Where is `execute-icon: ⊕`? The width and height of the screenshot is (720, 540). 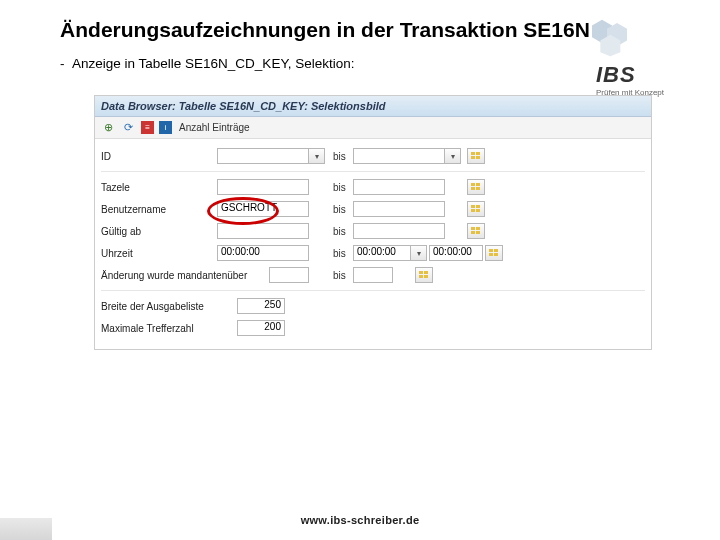 execute-icon: ⊕ is located at coordinates (108, 128).